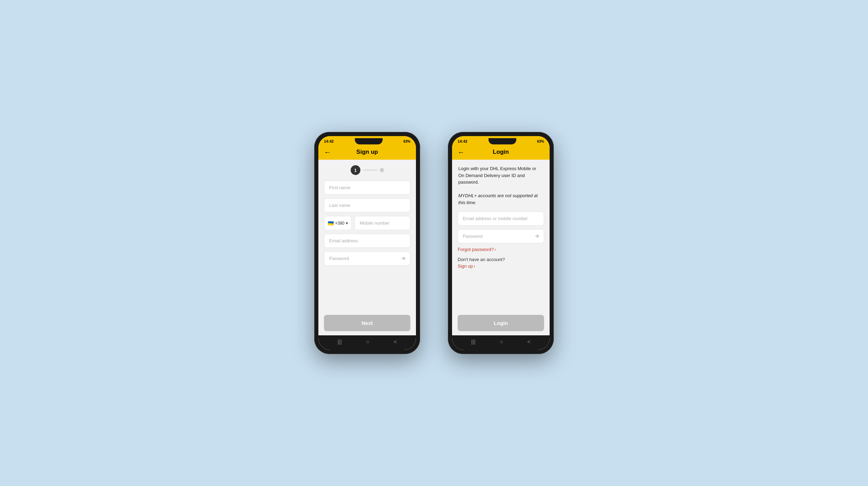 Image resolution: width=868 pixels, height=486 pixels. What do you see at coordinates (367, 187) in the screenshot?
I see `first-name-group` at bounding box center [367, 187].